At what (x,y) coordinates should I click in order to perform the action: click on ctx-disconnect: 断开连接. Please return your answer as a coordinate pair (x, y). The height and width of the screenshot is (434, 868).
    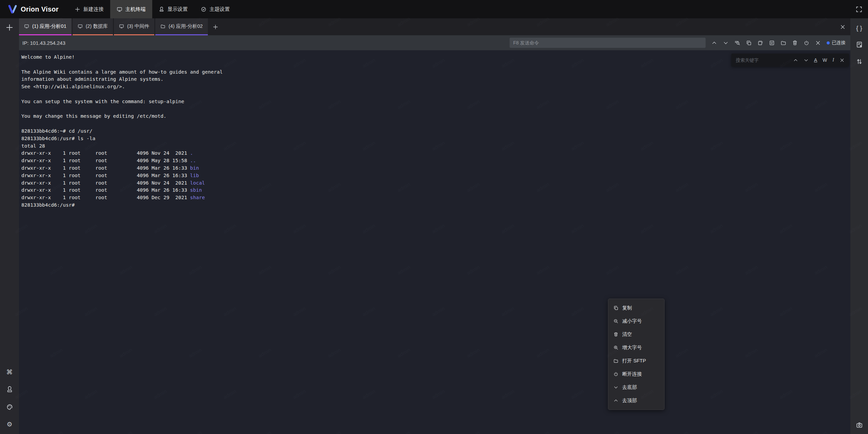
    Looking at the image, I should click on (636, 374).